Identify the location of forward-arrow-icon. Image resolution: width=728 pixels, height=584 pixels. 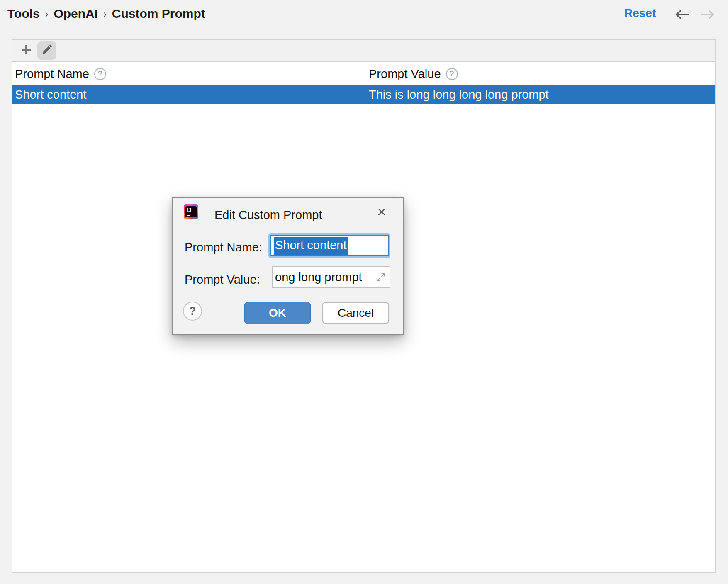
(708, 15).